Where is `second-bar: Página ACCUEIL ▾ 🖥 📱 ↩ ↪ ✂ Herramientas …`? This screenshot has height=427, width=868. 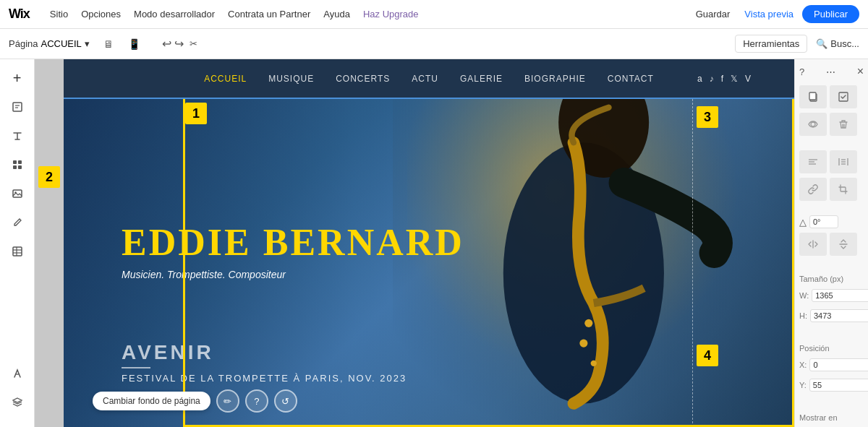
second-bar: Página ACCUEIL ▾ 🖥 📱 ↩ ↪ ✂ Herramientas … is located at coordinates (434, 44).